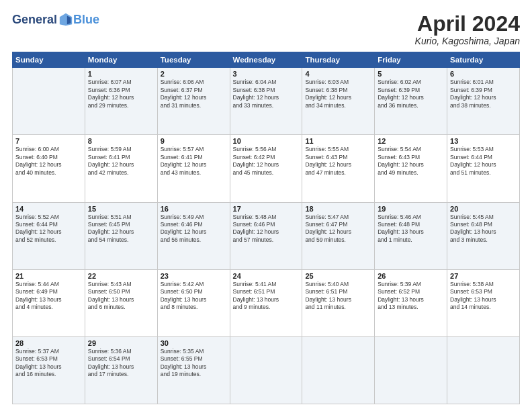 Image resolution: width=532 pixels, height=411 pixels. I want to click on day-number: 12, so click(411, 141).